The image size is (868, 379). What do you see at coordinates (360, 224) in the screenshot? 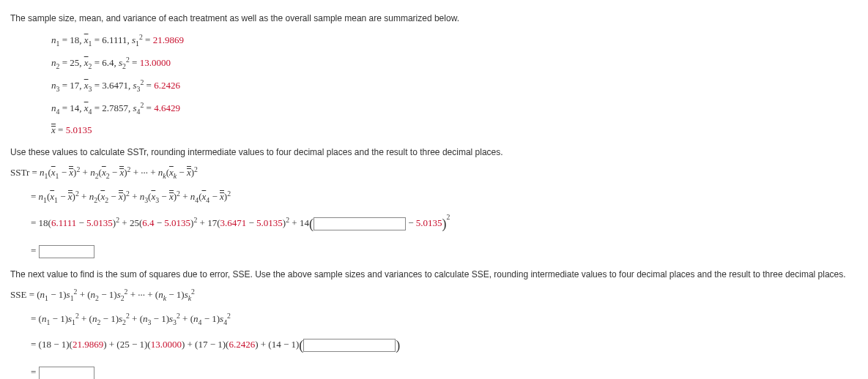
I see `sstr-x4-input` at bounding box center [360, 224].